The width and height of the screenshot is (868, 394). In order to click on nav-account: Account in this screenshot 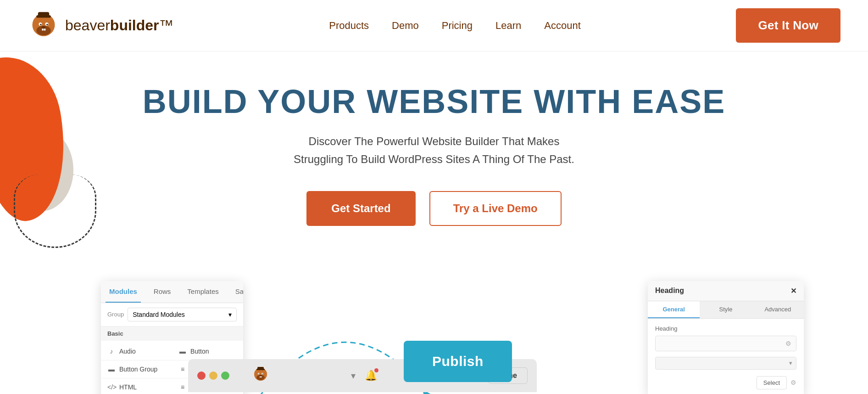, I will do `click(562, 26)`.